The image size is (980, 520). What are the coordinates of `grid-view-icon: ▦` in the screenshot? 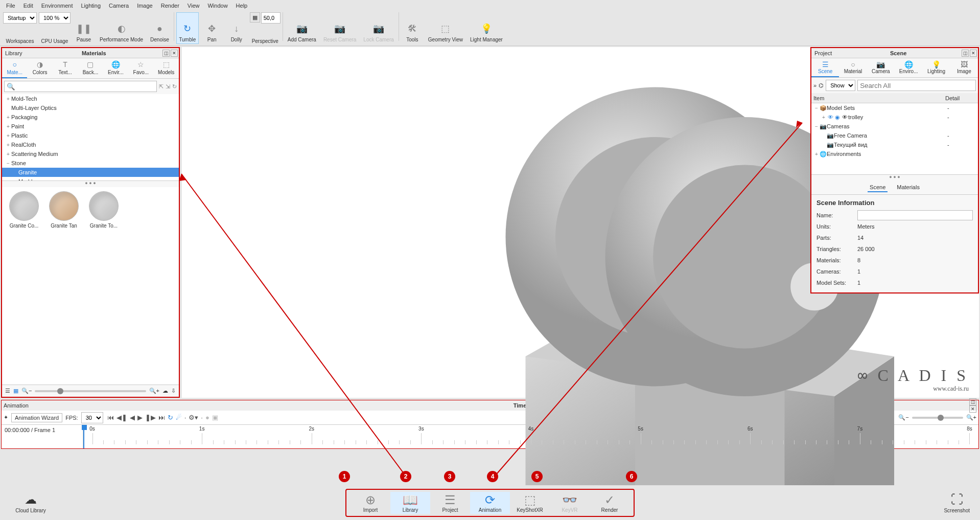 It's located at (16, 391).